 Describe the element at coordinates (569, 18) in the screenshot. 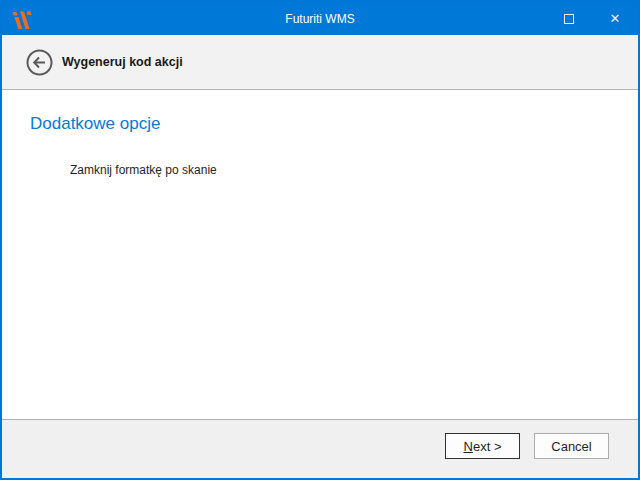

I see `maximize-button` at that location.